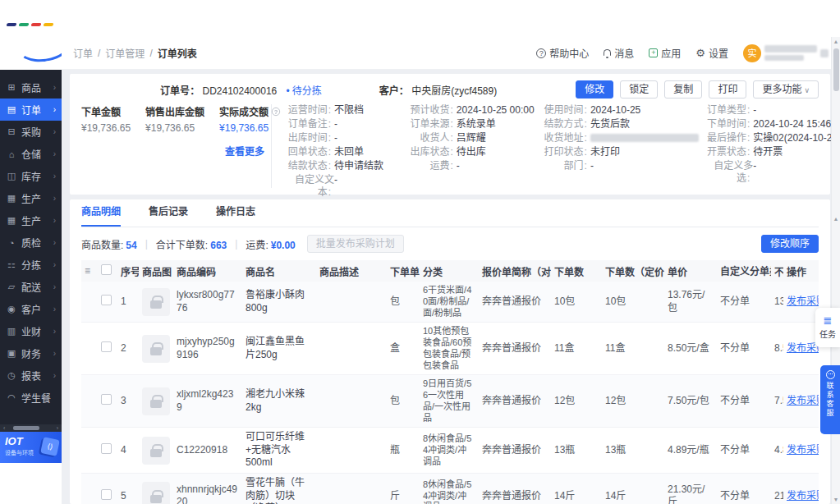 This screenshot has width=840, height=504. Describe the element at coordinates (777, 489) in the screenshot. I see `tax-price-truncated: 21` at that location.